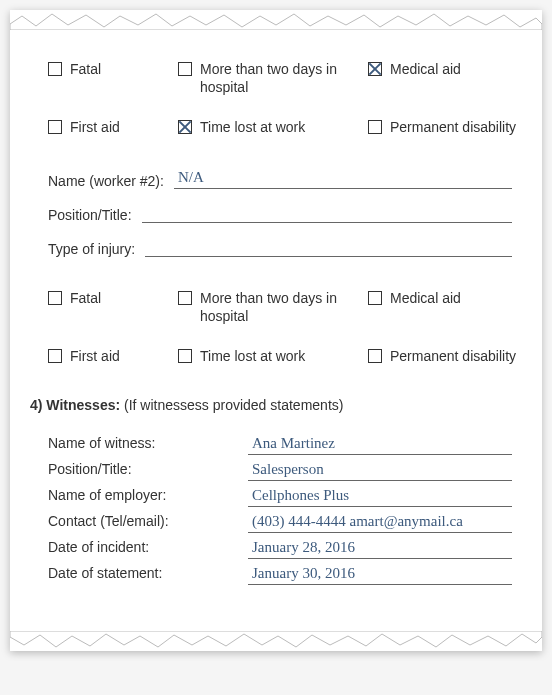 The width and height of the screenshot is (552, 695). I want to click on torn-edge-bottom, so click(276, 641).